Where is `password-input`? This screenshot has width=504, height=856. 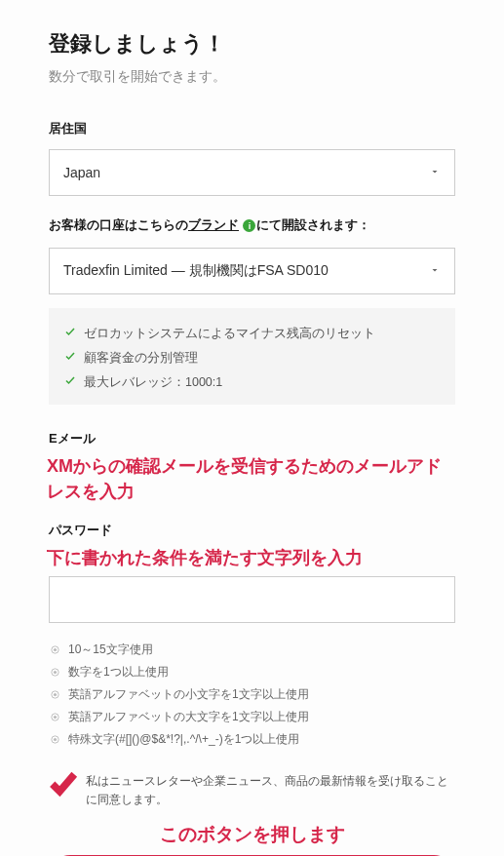
password-input is located at coordinates (252, 600).